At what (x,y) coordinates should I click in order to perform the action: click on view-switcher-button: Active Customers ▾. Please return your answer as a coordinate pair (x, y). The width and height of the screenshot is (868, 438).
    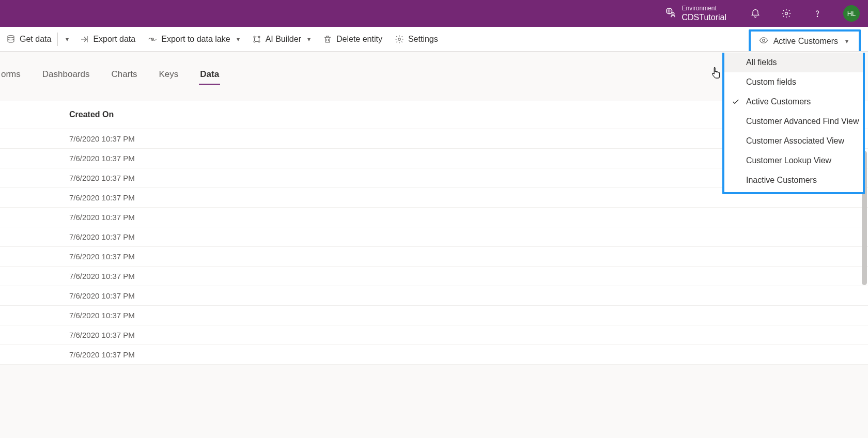
    Looking at the image, I should click on (805, 40).